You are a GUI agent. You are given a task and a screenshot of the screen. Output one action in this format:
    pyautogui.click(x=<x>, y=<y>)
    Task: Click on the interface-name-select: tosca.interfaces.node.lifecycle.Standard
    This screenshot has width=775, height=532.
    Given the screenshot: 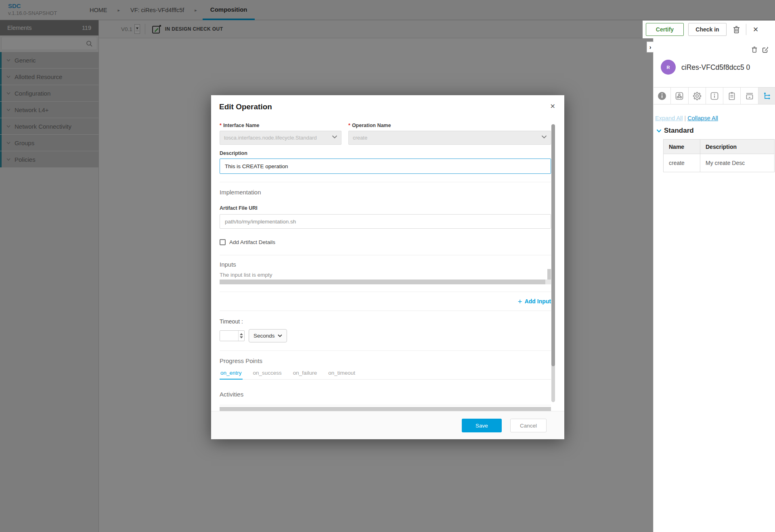 What is the action you would take?
    pyautogui.click(x=281, y=138)
    